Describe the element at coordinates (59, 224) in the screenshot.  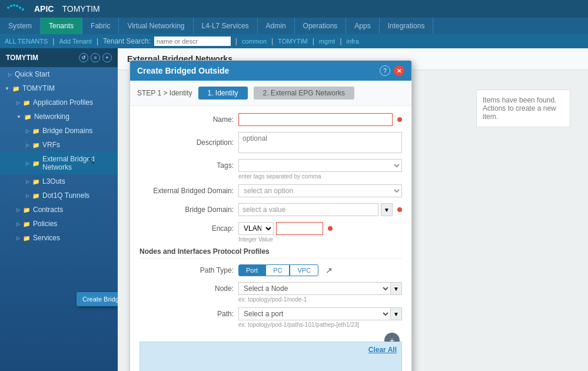
I see `sidebar-item-policies: ▷ 📁 Policies` at that location.